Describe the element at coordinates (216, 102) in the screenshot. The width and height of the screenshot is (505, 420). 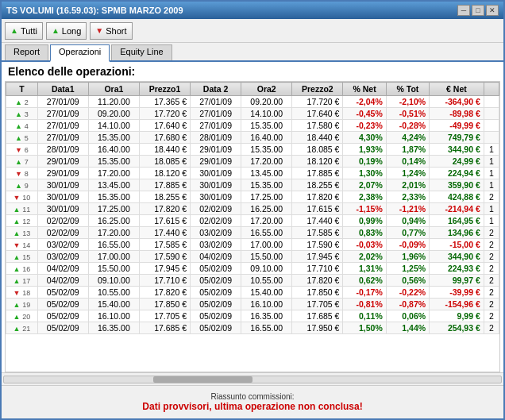
I see `cell-data2: 27/01/09` at that location.